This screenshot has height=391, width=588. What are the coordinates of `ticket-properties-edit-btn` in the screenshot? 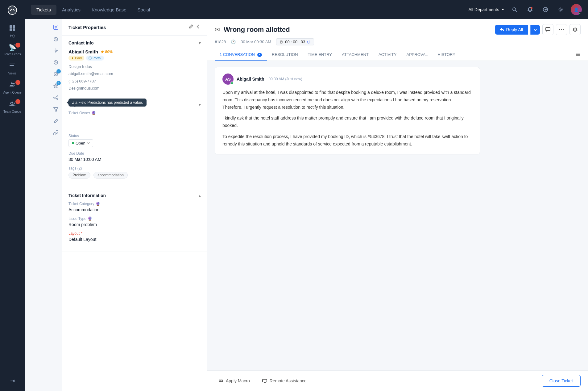 It's located at (191, 27).